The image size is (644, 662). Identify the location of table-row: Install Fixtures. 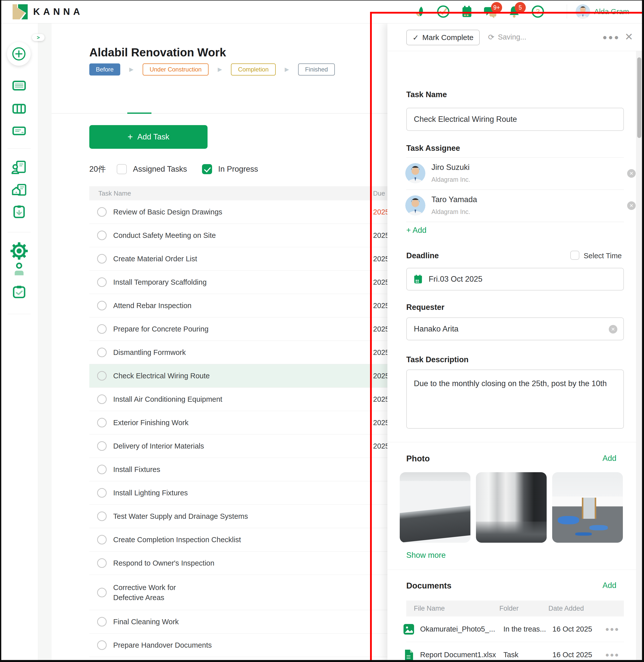
(242, 470).